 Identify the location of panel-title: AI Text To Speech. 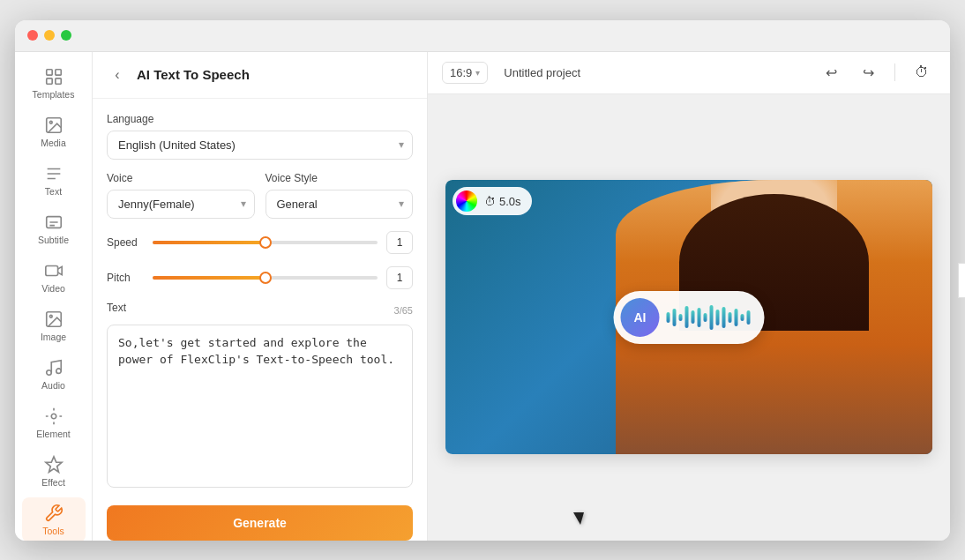
(193, 74).